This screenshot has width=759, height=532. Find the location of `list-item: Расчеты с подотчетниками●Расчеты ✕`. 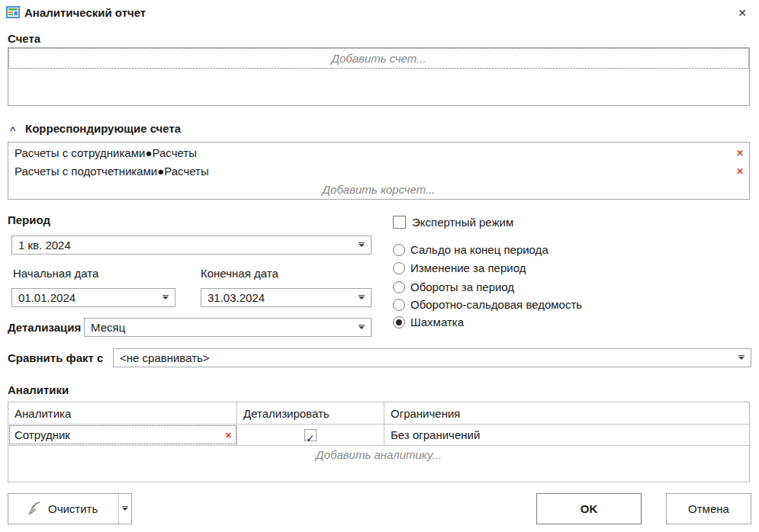

list-item: Расчеты с подотчетниками●Расчеты ✕ is located at coordinates (378, 171).